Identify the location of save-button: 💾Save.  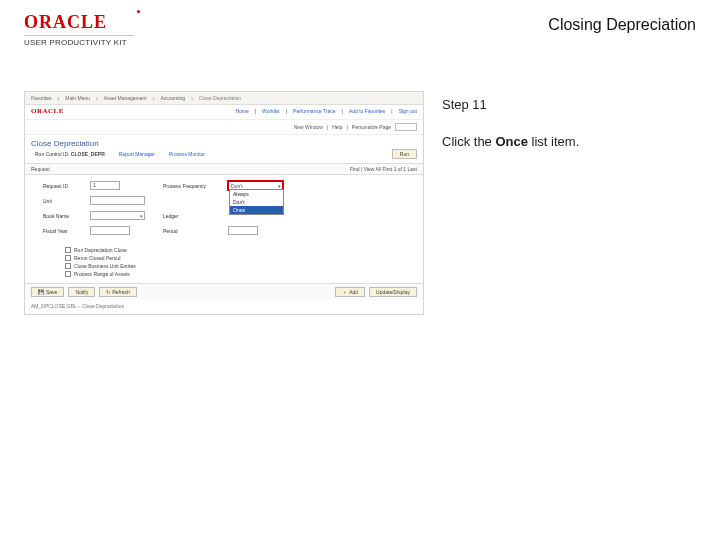
(48, 292).